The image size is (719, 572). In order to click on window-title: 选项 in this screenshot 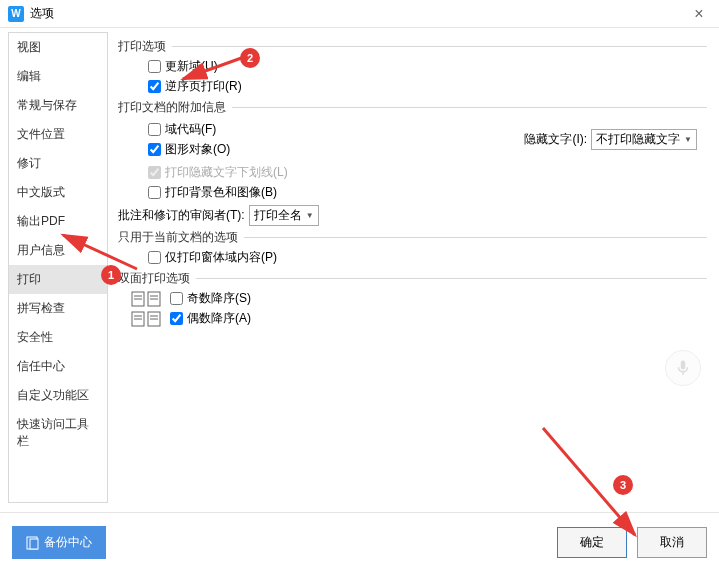, I will do `click(42, 14)`.